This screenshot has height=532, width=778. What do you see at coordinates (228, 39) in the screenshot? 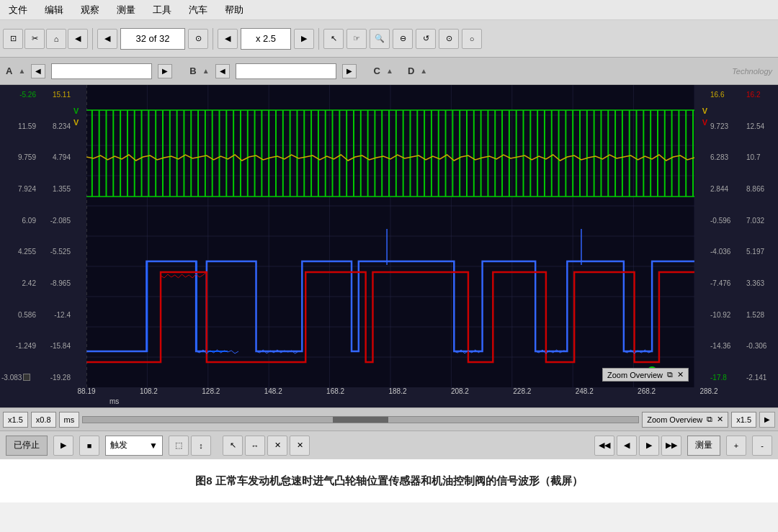
I see `toolbar-scale-prev: ◀` at bounding box center [228, 39].